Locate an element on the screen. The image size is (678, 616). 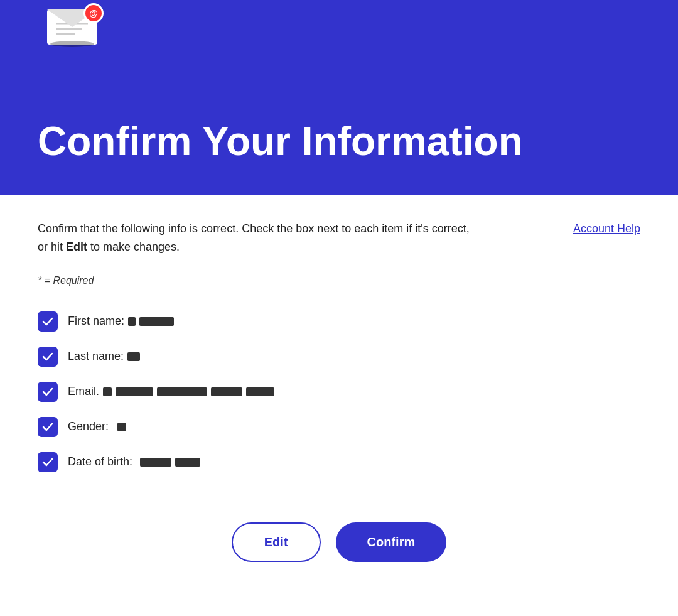
list-item: Email. is located at coordinates (339, 392).